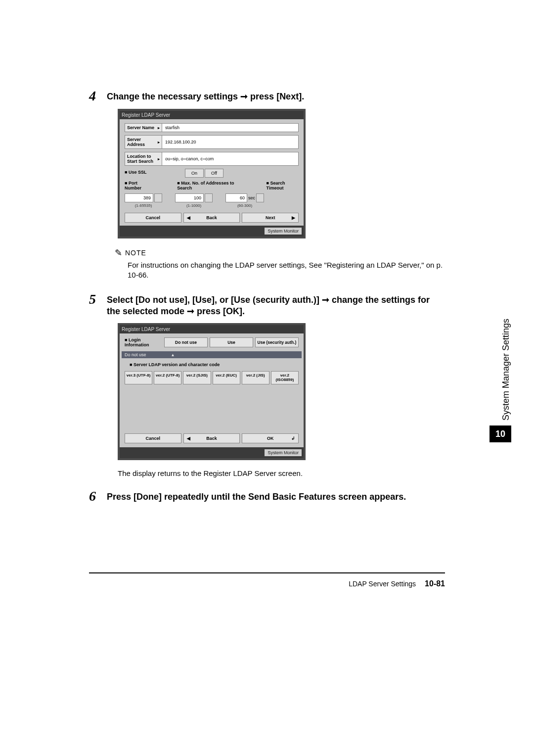 The image size is (534, 756). What do you see at coordinates (500, 434) in the screenshot?
I see `chapter-number: 10` at bounding box center [500, 434].